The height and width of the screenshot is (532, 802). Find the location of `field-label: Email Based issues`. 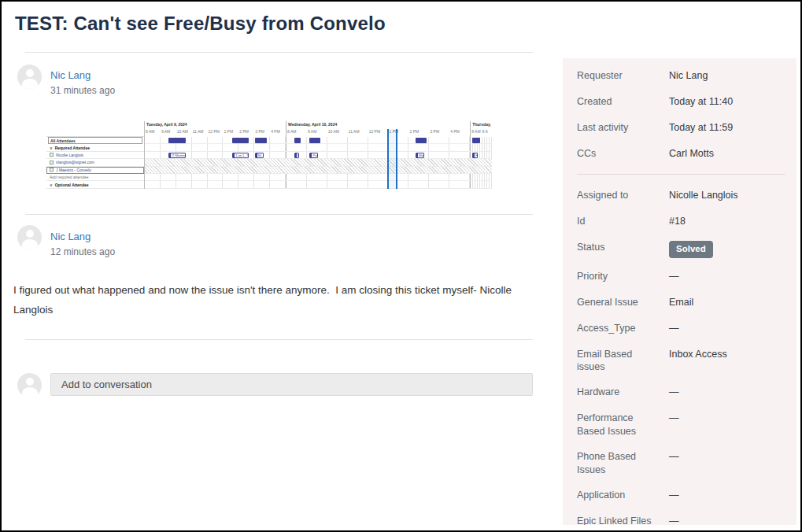

field-label: Email Based issues is located at coordinates (623, 360).